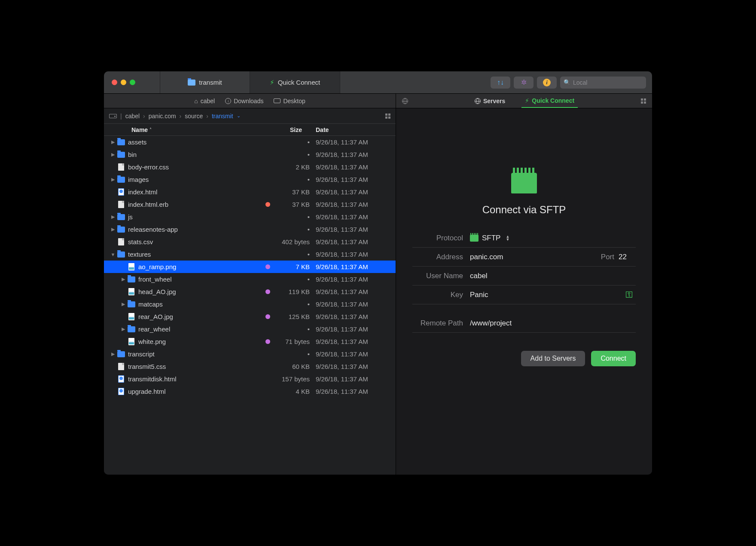 This screenshot has width=756, height=546. Describe the element at coordinates (205, 83) in the screenshot. I see `tab-transmit: transmit` at that location.